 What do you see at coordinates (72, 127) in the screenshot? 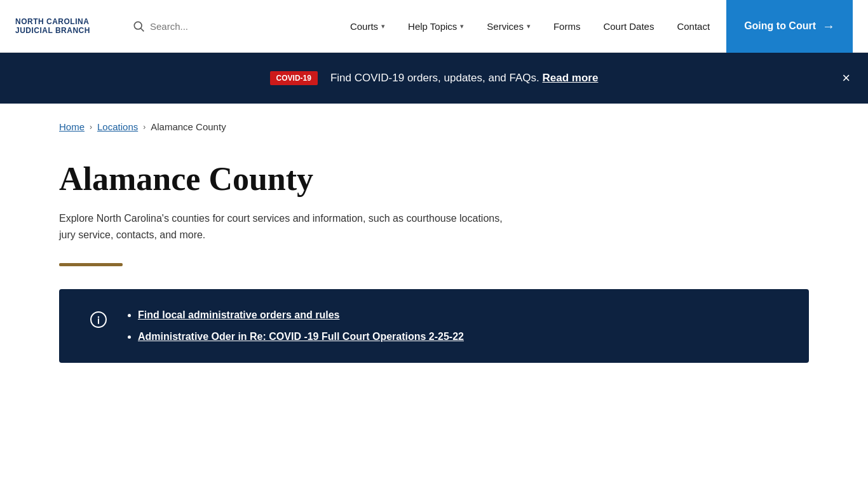
I see `breadcrumb-home: Home` at bounding box center [72, 127].